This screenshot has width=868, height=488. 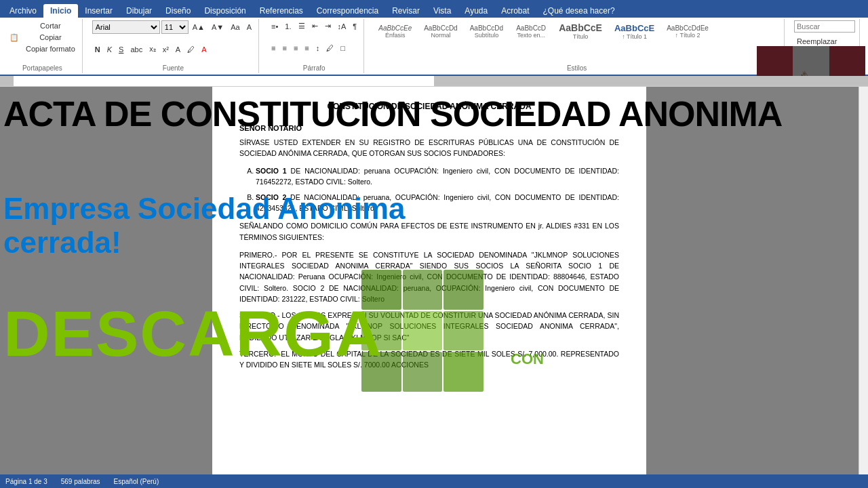 I want to click on doc-intro: SÍRVASE USTED EXTENDER EN SU REGISTRO DE…, so click(x=429, y=148).